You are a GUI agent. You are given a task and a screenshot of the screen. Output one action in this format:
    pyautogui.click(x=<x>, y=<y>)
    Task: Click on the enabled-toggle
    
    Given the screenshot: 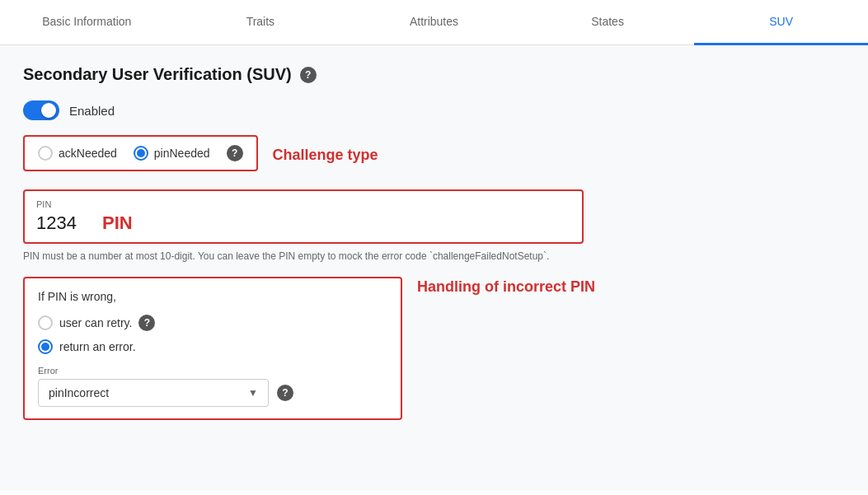 What is the action you would take?
    pyautogui.click(x=41, y=110)
    